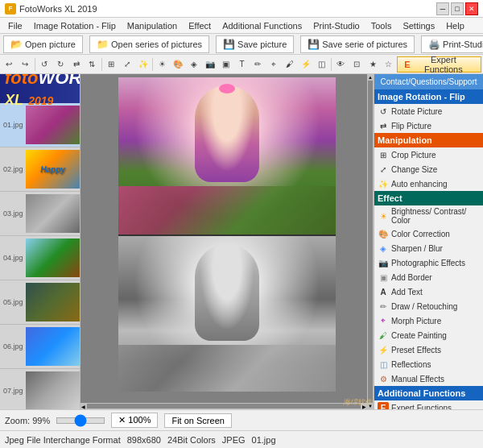 This screenshot has height=448, width=483. I want to click on save-serie-label: Save serie of pictures, so click(365, 44).